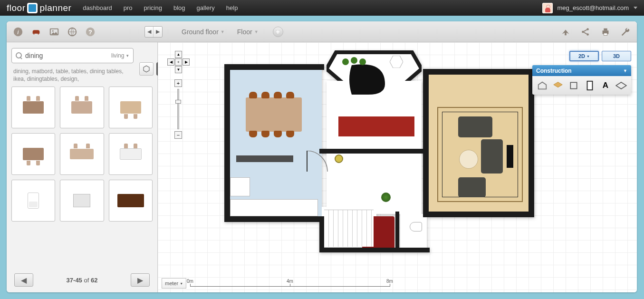 Image resolution: width=644 pixels, height=299 pixels. Describe the element at coordinates (593, 8) in the screenshot. I see `user-email: meg_escott@hotmail.com` at that location.